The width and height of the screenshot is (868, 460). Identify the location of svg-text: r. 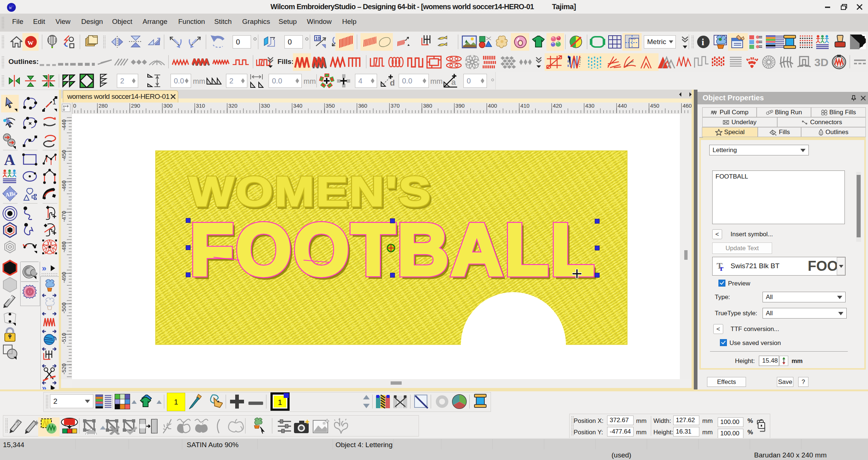
(722, 267).